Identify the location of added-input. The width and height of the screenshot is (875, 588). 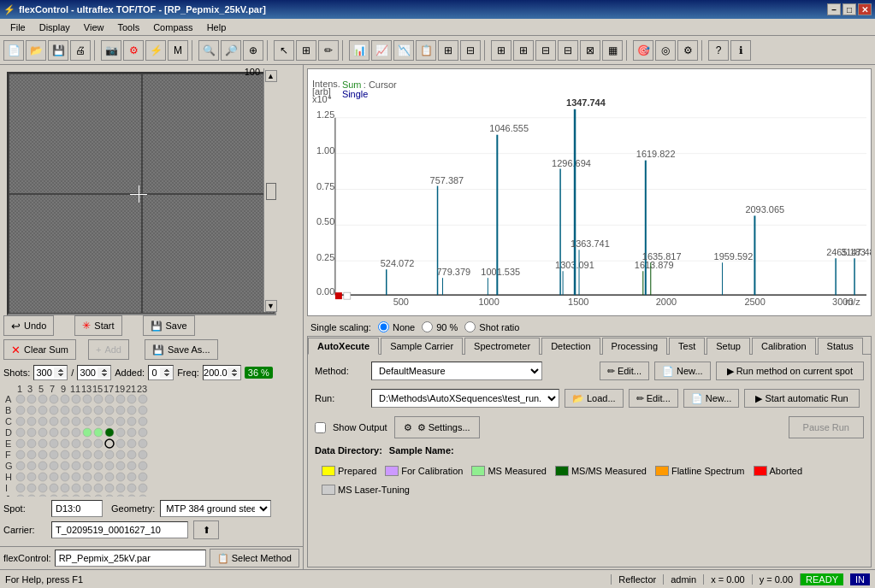
(161, 373).